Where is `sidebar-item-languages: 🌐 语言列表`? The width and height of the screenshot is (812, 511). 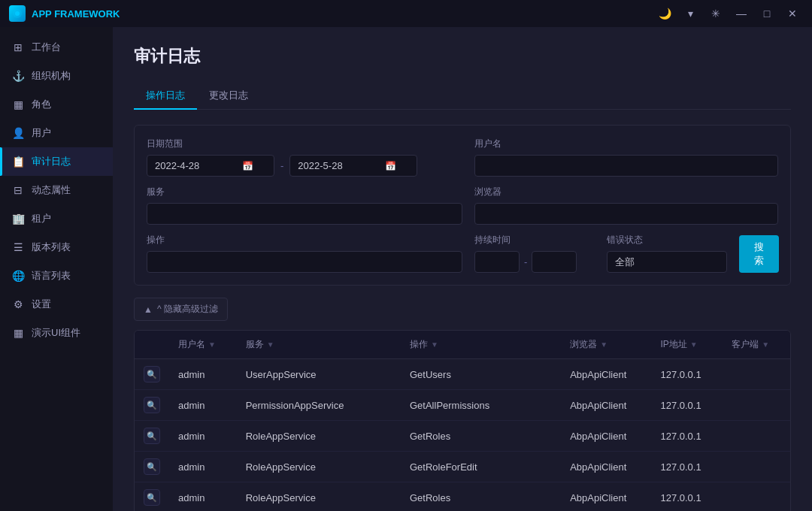 sidebar-item-languages: 🌐 语言列表 is located at coordinates (56, 276).